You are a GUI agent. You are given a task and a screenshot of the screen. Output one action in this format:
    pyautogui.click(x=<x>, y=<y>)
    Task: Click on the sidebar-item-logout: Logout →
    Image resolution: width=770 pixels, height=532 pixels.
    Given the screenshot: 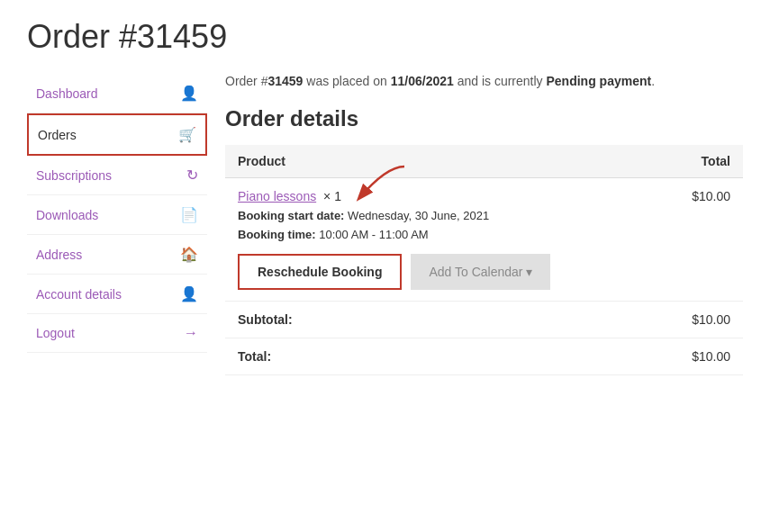 What is the action you would take?
    pyautogui.click(x=117, y=333)
    